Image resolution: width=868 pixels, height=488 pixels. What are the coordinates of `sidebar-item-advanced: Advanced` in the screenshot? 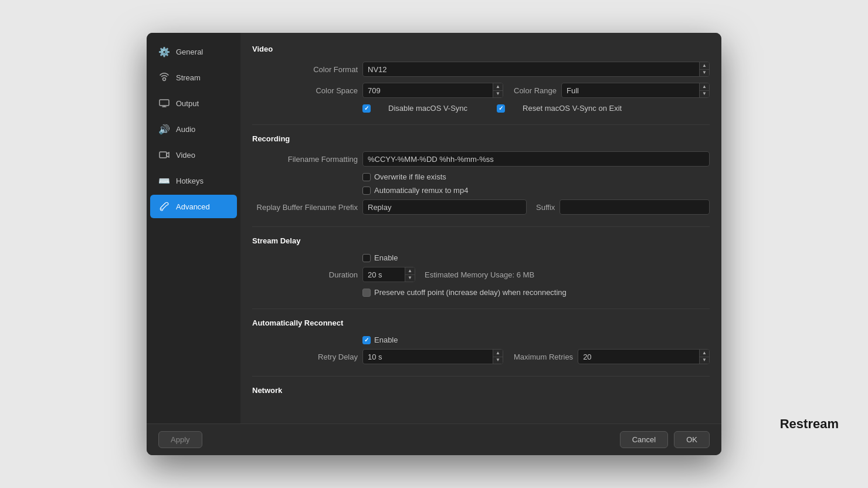 It's located at (194, 206).